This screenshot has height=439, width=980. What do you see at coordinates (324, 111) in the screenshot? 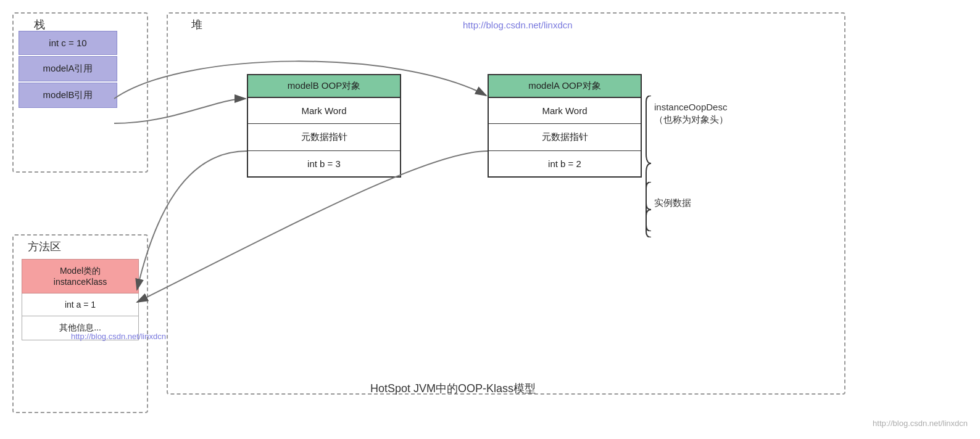
I see `modelb-row-1: Mark Word` at bounding box center [324, 111].